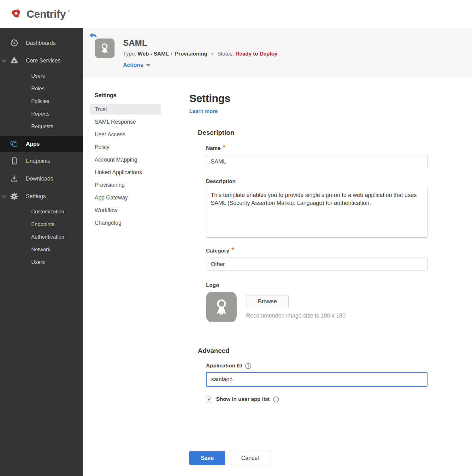 Image resolution: width=472 pixels, height=476 pixels. Describe the element at coordinates (126, 134) in the screenshot. I see `subnav-item-user-access: User Access` at that location.